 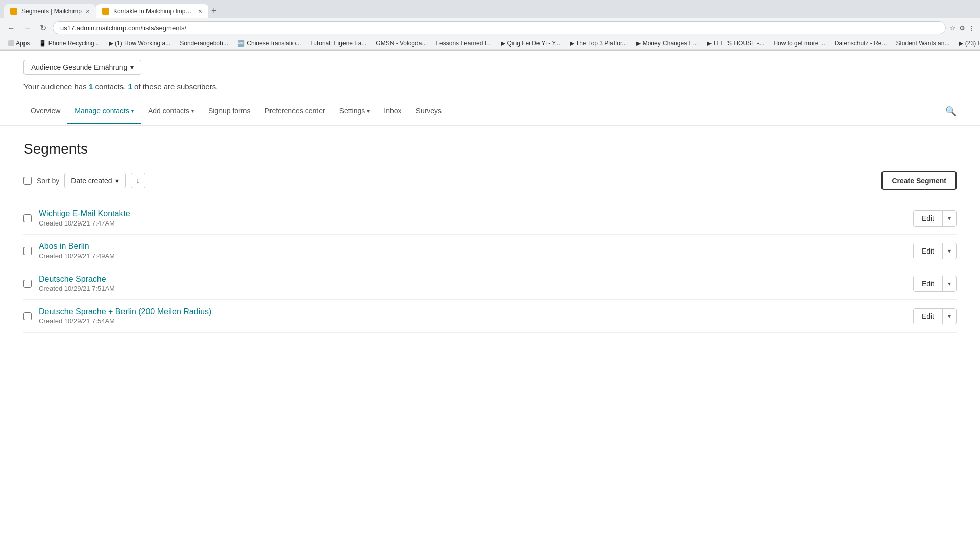 What do you see at coordinates (28, 28) in the screenshot?
I see `forward-button: →` at bounding box center [28, 28].